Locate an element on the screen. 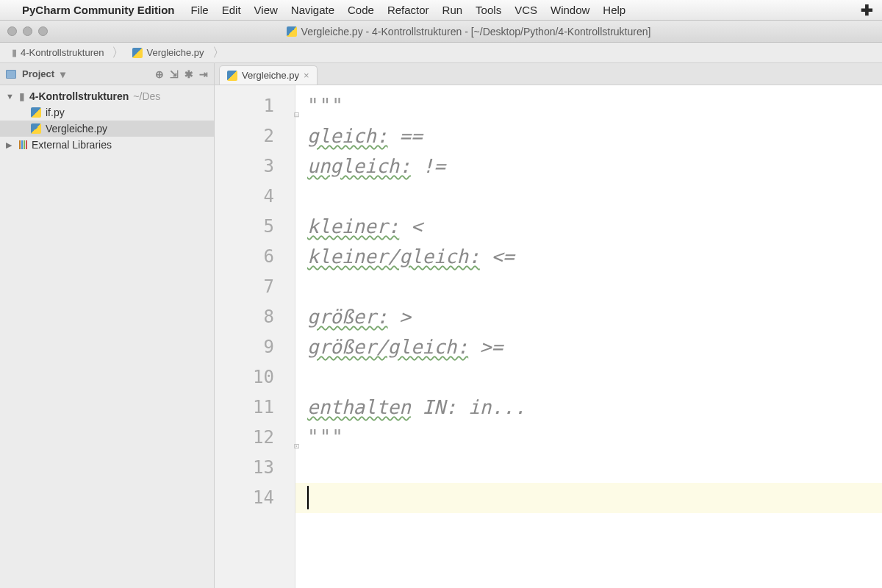 This screenshot has width=882, height=588. menu-edit: Edit is located at coordinates (232, 10).